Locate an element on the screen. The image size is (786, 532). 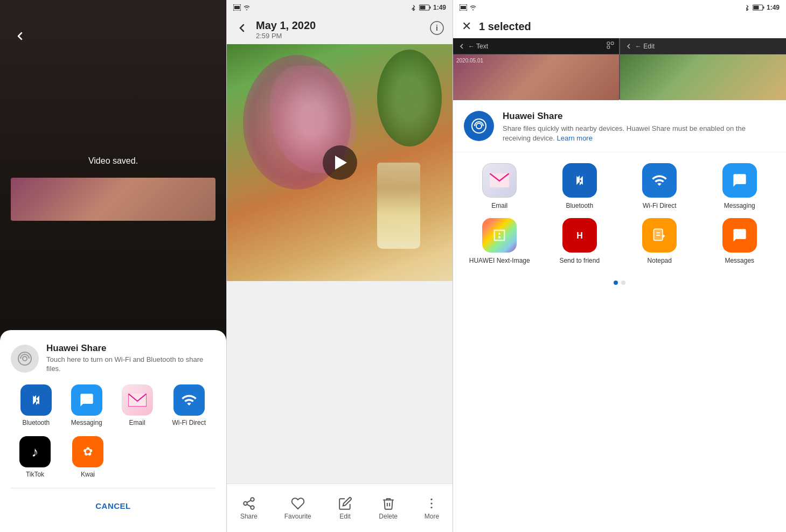
panel3-wifidirect-label: Wi-Fi Direct is located at coordinates (659, 206).